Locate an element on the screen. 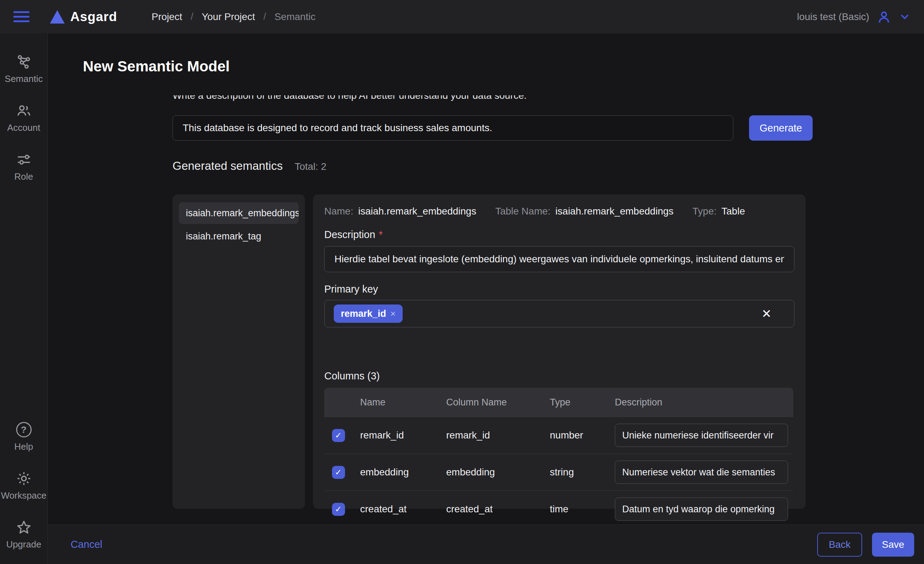 This screenshot has width=924, height=564. breadcrumb-semantic: Semantic is located at coordinates (295, 17).